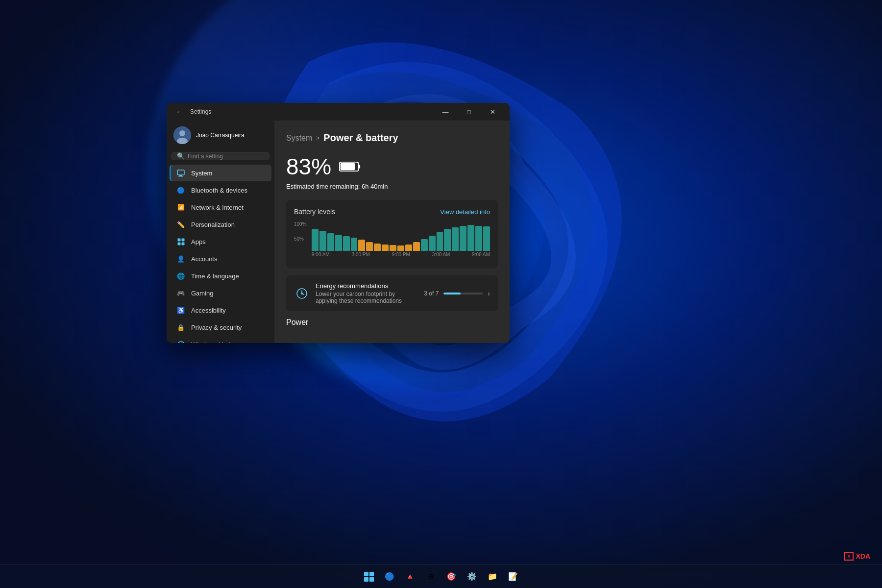 The height and width of the screenshot is (588, 882). What do you see at coordinates (338, 232) in the screenshot?
I see `window-body: João Carrasqueira 🔍 System 🔵 Bluetooth &…` at bounding box center [338, 232].